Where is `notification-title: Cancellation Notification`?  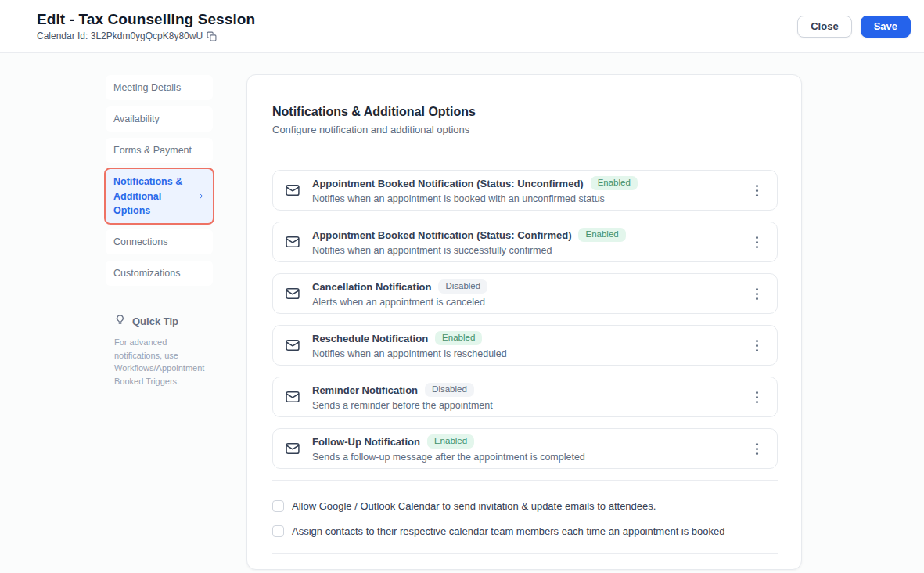
notification-title: Cancellation Notification is located at coordinates (372, 286).